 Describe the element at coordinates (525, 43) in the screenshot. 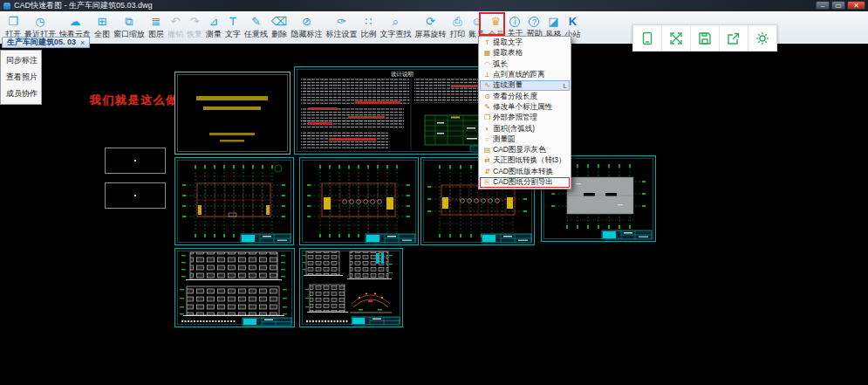

I see `menu-item-extract-text: T 提取文字` at that location.